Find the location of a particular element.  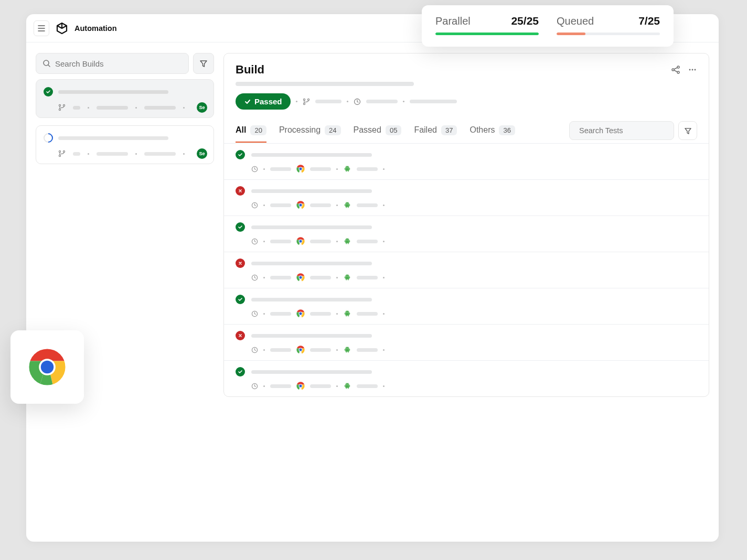

search-builds-box is located at coordinates (112, 63).